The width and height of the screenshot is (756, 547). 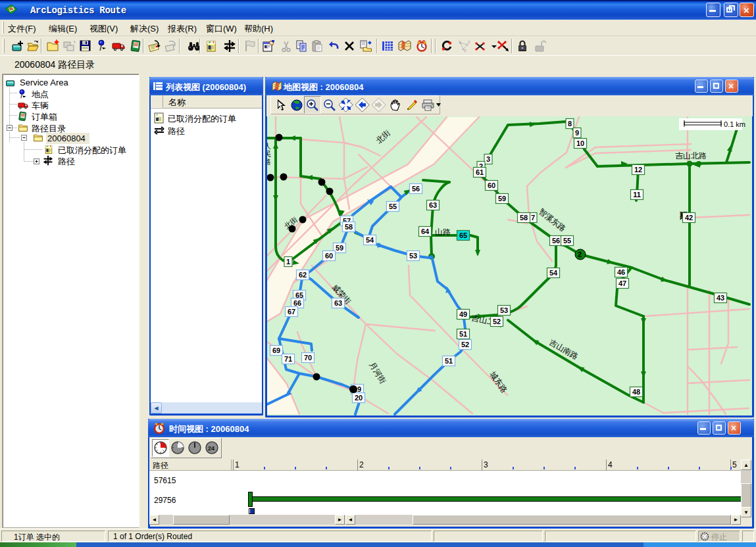 I want to click on svg-text: 66, so click(x=297, y=303).